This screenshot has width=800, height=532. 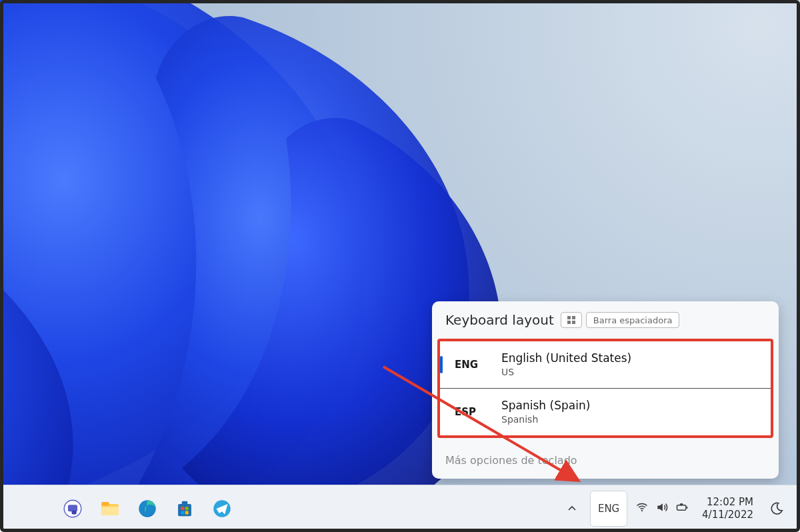 What do you see at coordinates (147, 509) in the screenshot?
I see `app-icon-edge` at bounding box center [147, 509].